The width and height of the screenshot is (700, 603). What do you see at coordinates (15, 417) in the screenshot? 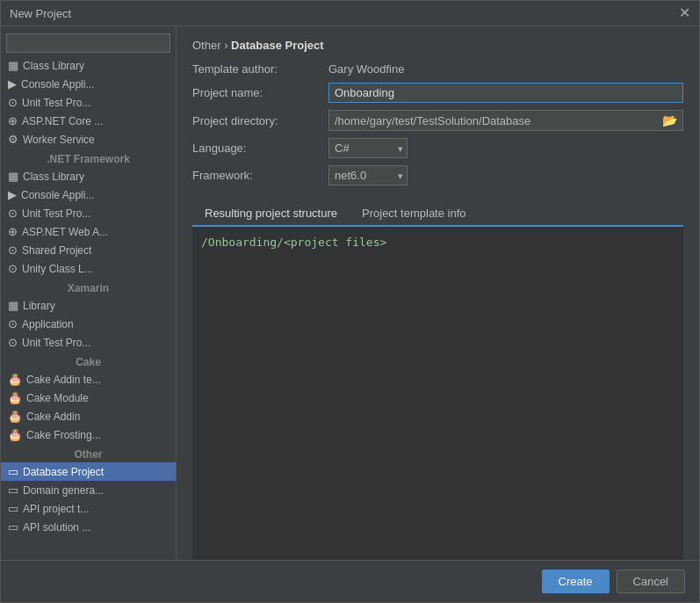
I see `cake-addin-icon: 🎂` at bounding box center [15, 417].